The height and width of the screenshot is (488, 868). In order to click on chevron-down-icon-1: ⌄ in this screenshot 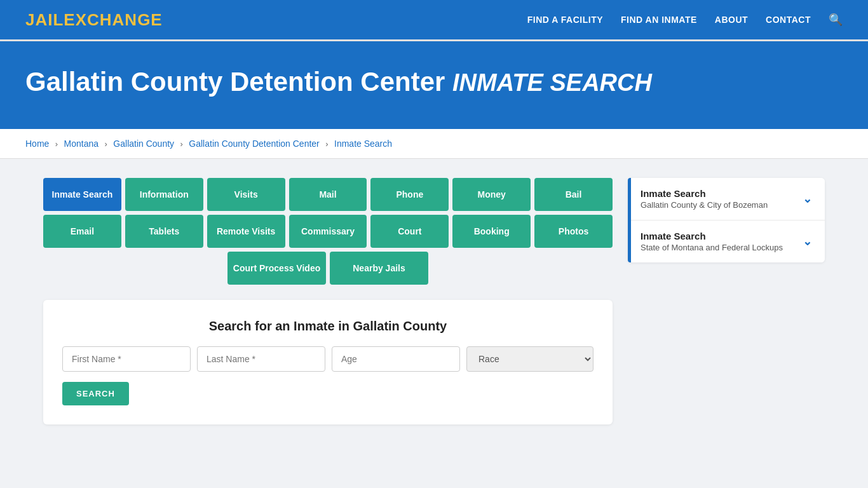, I will do `click(807, 199)`.